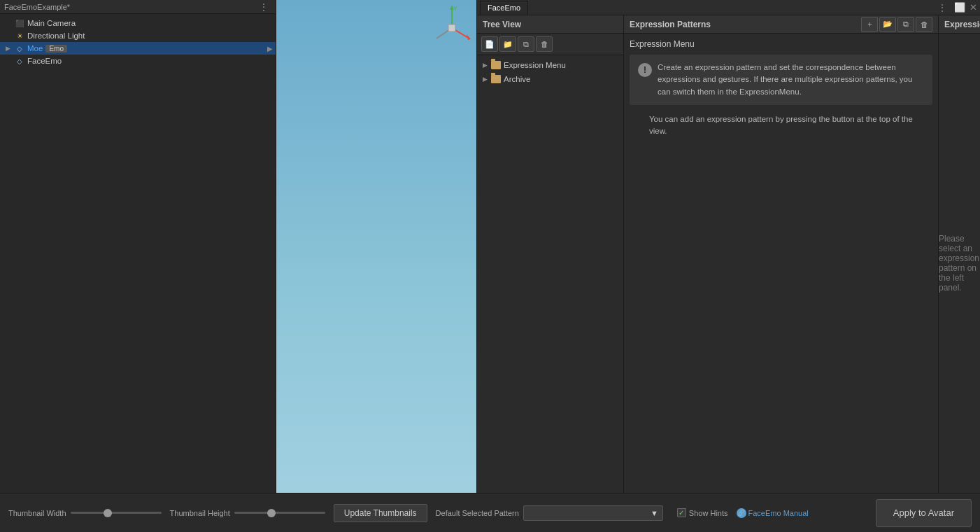 This screenshot has width=980, height=532. What do you see at coordinates (550, 79) in the screenshot?
I see `tree-item-archive: ▶ Archive` at bounding box center [550, 79].